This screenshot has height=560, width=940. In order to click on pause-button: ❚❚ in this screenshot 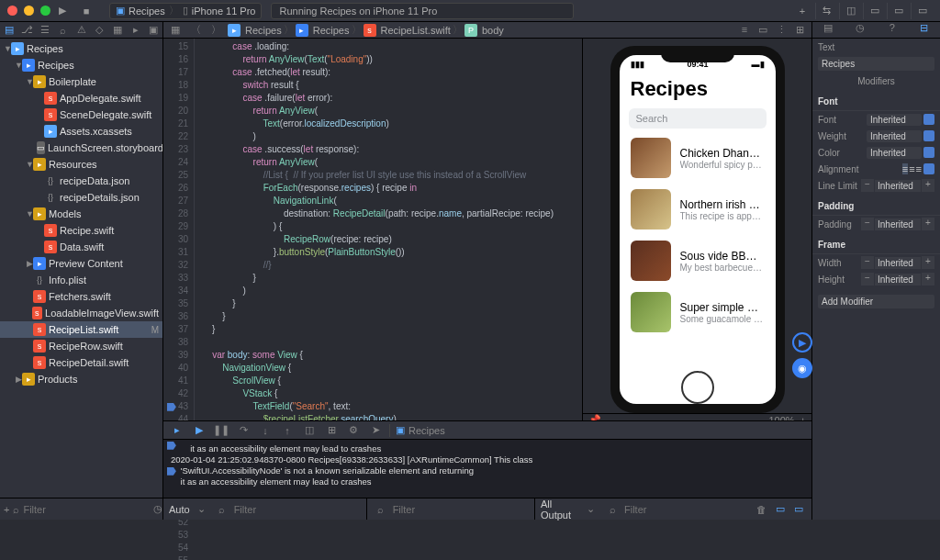, I will do `click(221, 430)`.